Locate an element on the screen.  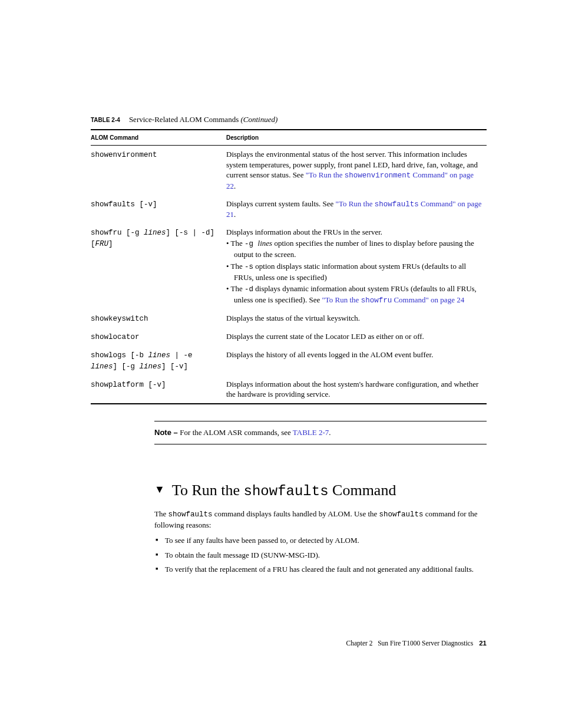
table-row: showkeyswitch Displays the status of the… is located at coordinates (289, 318).